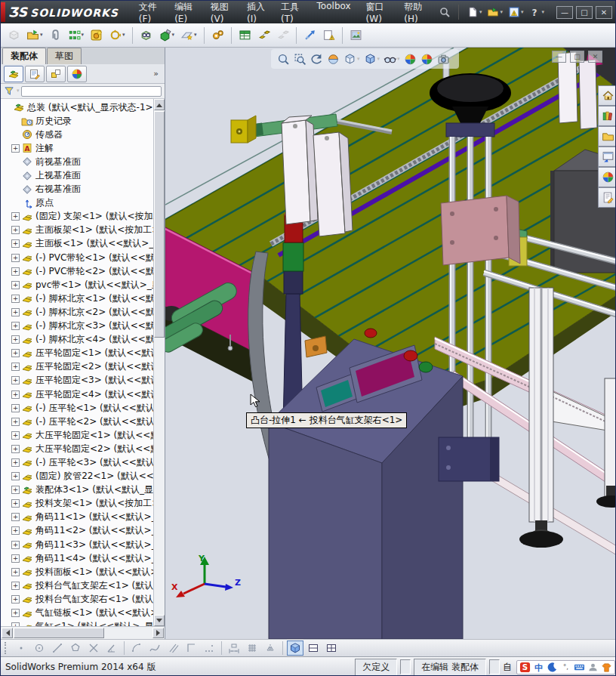 This screenshot has height=676, width=616. I want to click on tree-item-21: +压平轮固定<3> (默认<<默认>, so click(77, 381).